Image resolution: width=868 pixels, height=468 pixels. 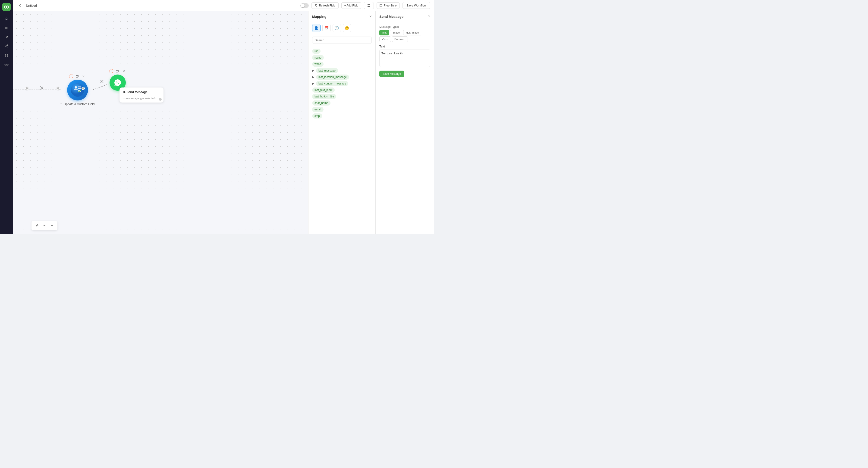 I want to click on sidebar: ⌂ ⊞ ↗ </>, so click(x=6, y=117).